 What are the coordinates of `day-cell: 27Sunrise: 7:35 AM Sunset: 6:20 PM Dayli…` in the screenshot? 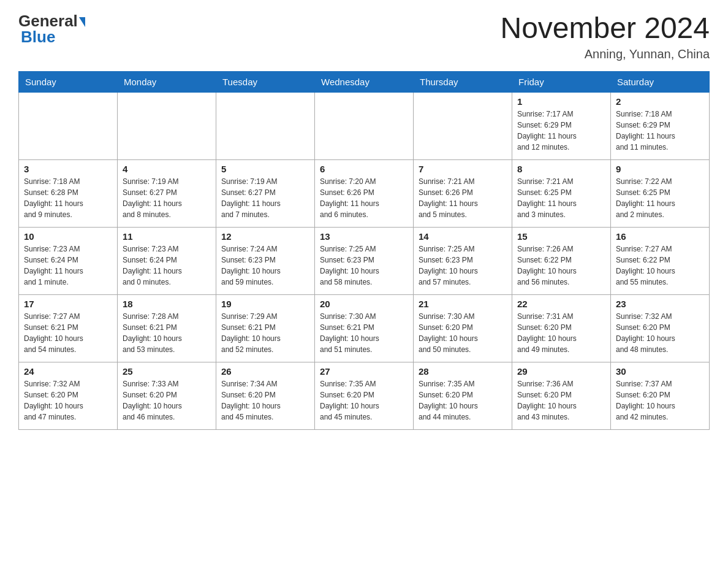 It's located at (364, 396).